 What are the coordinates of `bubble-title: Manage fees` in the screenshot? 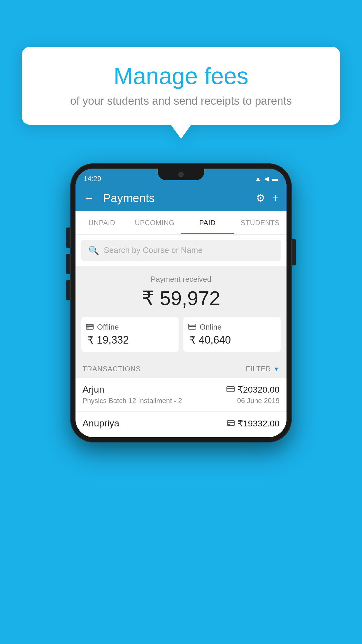 It's located at (181, 76).